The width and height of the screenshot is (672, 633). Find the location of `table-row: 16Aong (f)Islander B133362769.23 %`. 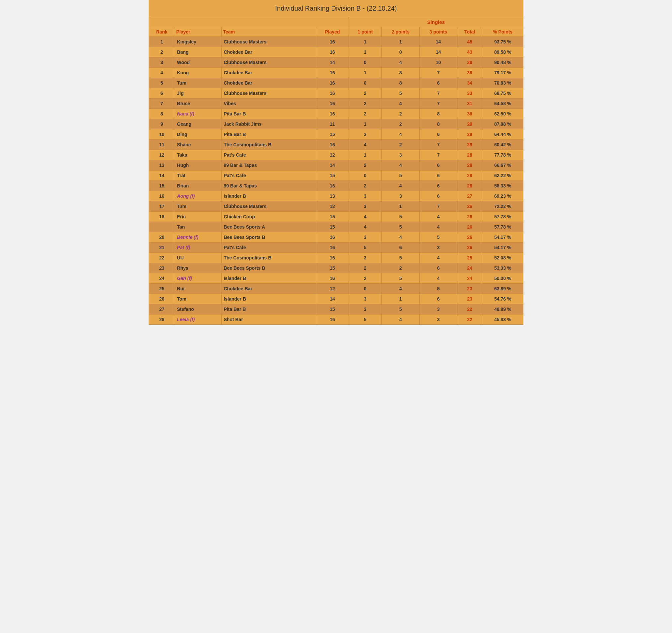

table-row: 16Aong (f)Islander B133362769.23 % is located at coordinates (336, 196).